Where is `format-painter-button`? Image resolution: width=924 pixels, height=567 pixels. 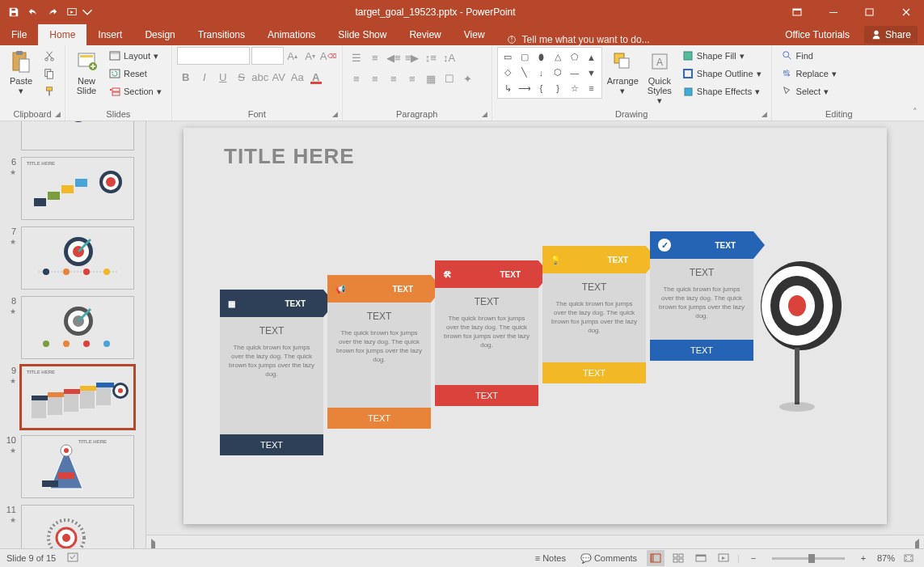
format-painter-button is located at coordinates (49, 91).